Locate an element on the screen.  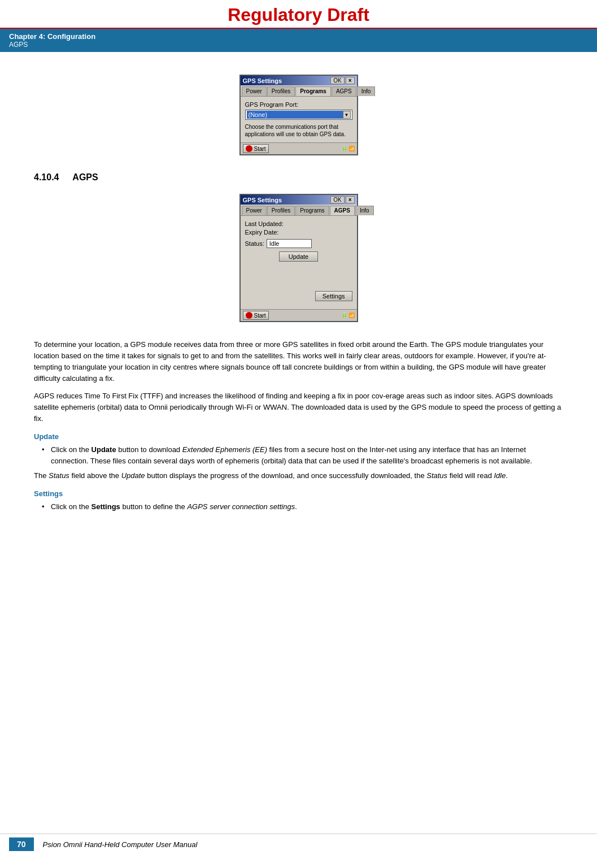
page-footer: 70 Psion Omnii Hand-Held Computer User M… is located at coordinates (298, 844).